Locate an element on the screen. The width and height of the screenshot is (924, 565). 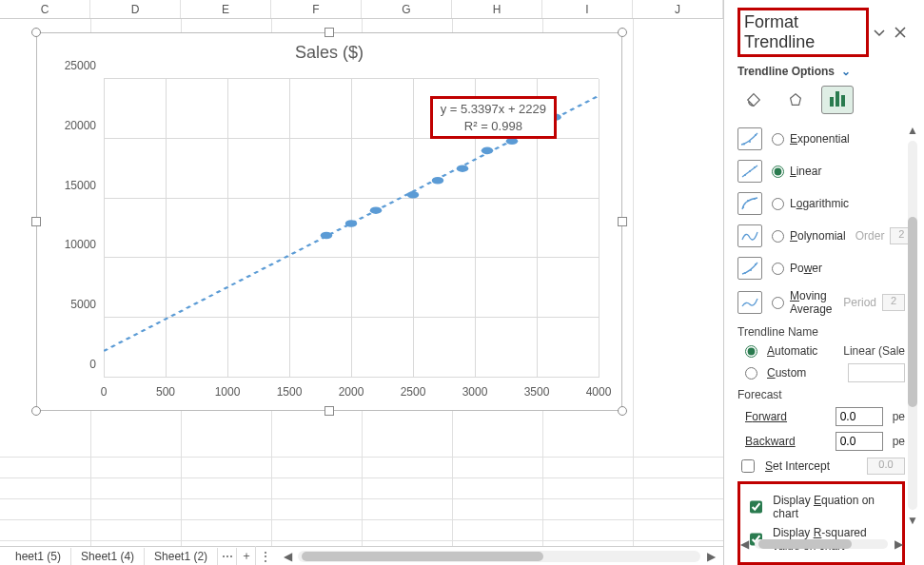
period-label: Period is located at coordinates (860, 302).